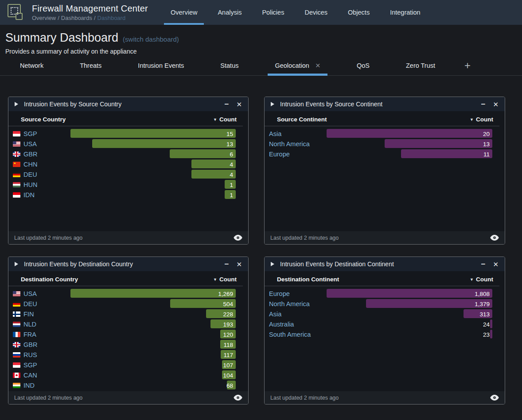  I want to click on row-count: 23, so click(487, 334).